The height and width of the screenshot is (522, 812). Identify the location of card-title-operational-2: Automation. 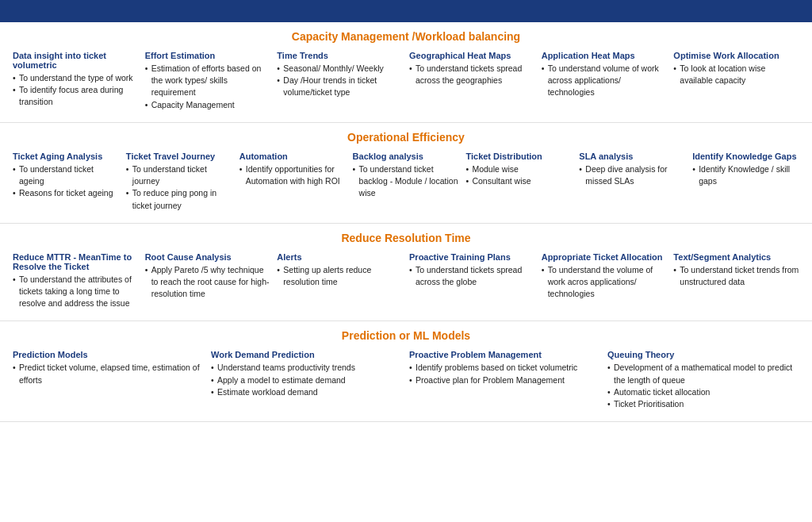
(293, 156).